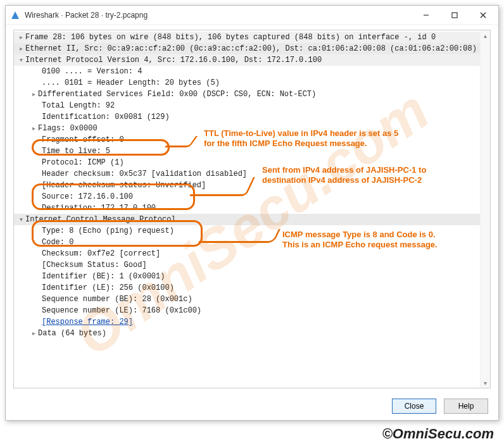 This screenshot has height=446, width=504. What do you see at coordinates (438, 434) in the screenshot?
I see `copyright: ©OmniSecu.com` at bounding box center [438, 434].